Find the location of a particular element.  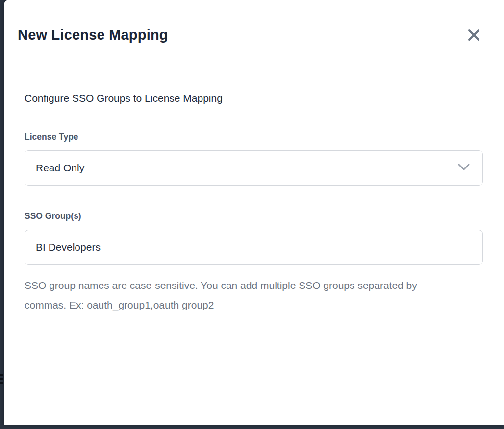

close-button is located at coordinates (474, 35).